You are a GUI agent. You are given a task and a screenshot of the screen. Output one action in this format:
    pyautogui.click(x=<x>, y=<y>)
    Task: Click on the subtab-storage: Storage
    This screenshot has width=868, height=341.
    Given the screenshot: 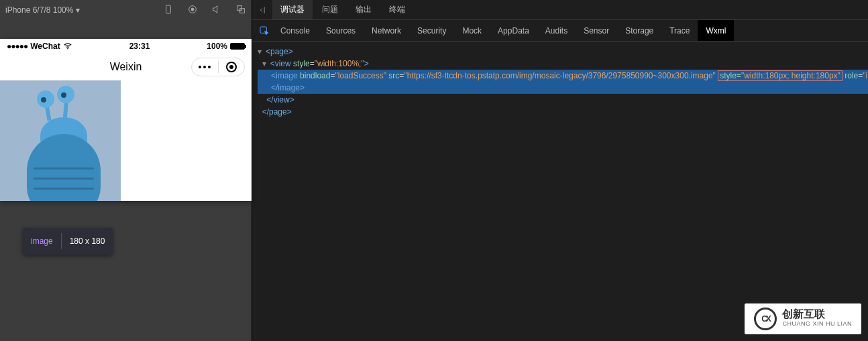 What is the action you would take?
    pyautogui.click(x=639, y=31)
    